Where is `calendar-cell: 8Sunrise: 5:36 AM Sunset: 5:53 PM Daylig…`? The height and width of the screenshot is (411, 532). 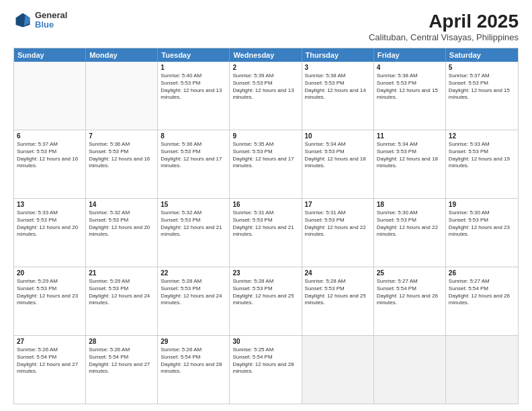 calendar-cell: 8Sunrise: 5:36 AM Sunset: 5:53 PM Daylig… is located at coordinates (193, 164).